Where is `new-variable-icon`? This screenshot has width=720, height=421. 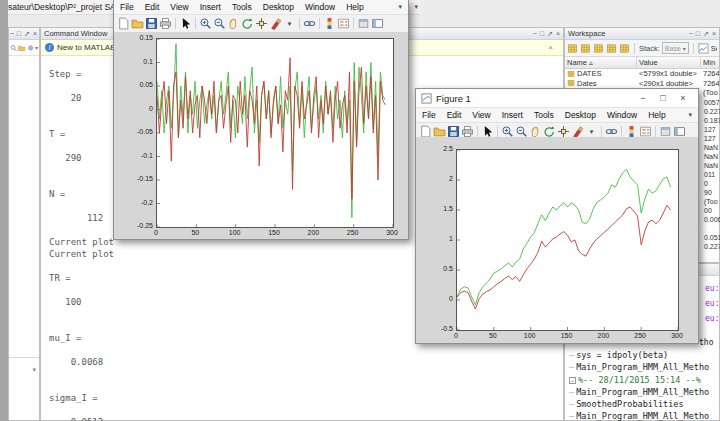 new-variable-icon is located at coordinates (572, 48).